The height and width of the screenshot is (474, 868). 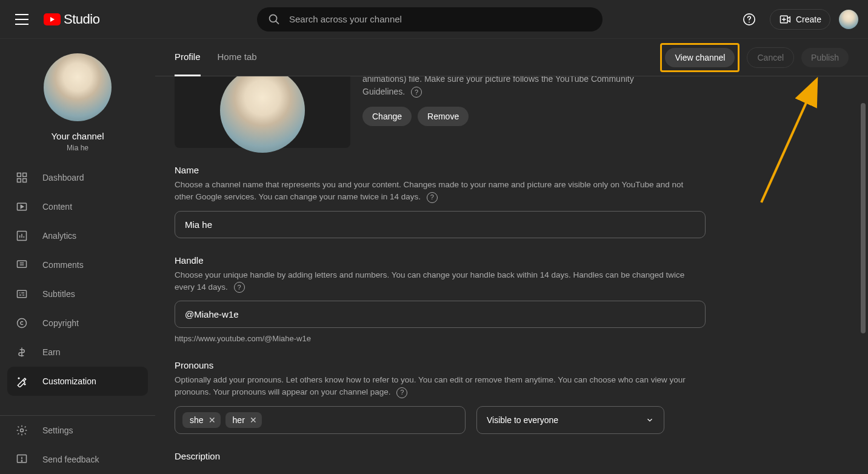 What do you see at coordinates (430, 19) in the screenshot?
I see `search-box` at bounding box center [430, 19].